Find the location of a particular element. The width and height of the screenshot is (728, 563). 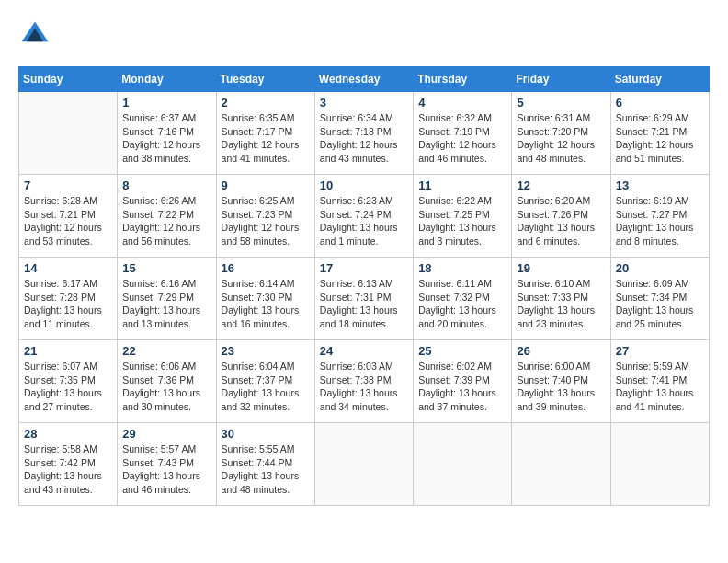

calendar-cell: 3Sunrise: 6:34 AMSunset: 7:18 PMDaylight… is located at coordinates (364, 133).